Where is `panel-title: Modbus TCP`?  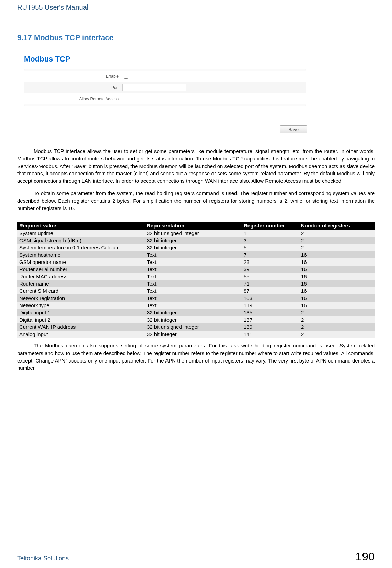
panel-title: Modbus TCP is located at coordinates (47, 59).